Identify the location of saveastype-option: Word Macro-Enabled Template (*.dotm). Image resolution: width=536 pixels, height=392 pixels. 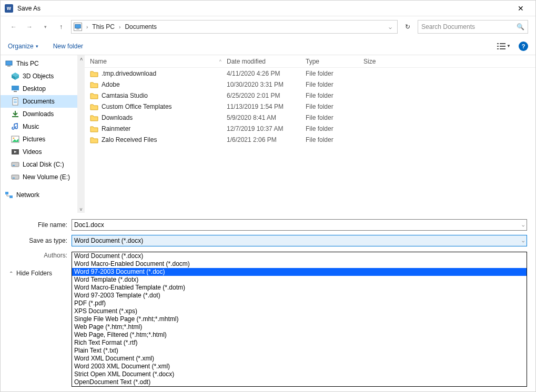
(299, 288).